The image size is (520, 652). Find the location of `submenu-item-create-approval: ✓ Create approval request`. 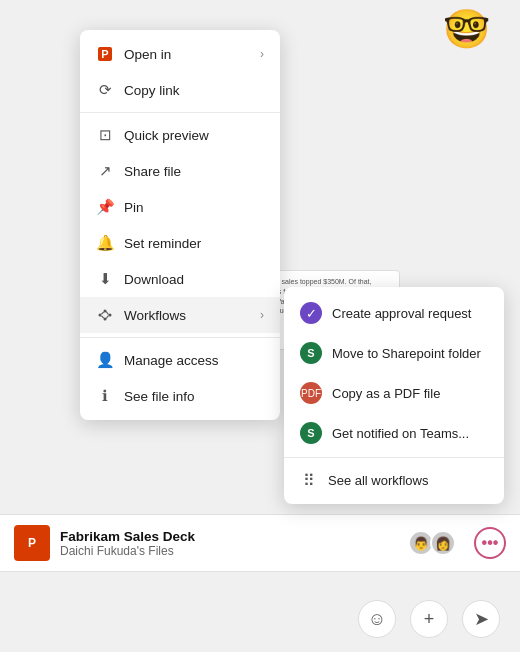

submenu-item-create-approval: ✓ Create approval request is located at coordinates (394, 313).